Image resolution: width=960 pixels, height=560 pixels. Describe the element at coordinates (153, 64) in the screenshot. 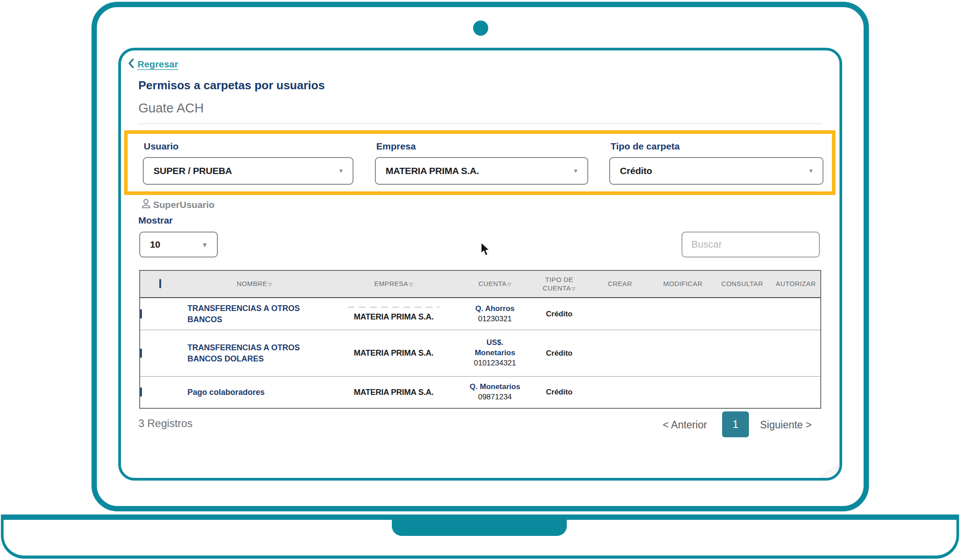

I see `back-link: Regresar` at that location.